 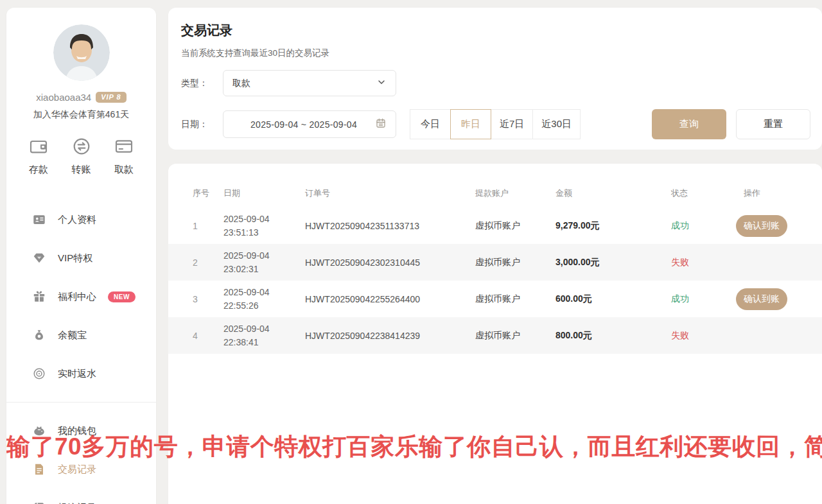 What do you see at coordinates (81, 115) in the screenshot?
I see `join-days-text: 加入华体会体育第461天` at bounding box center [81, 115].